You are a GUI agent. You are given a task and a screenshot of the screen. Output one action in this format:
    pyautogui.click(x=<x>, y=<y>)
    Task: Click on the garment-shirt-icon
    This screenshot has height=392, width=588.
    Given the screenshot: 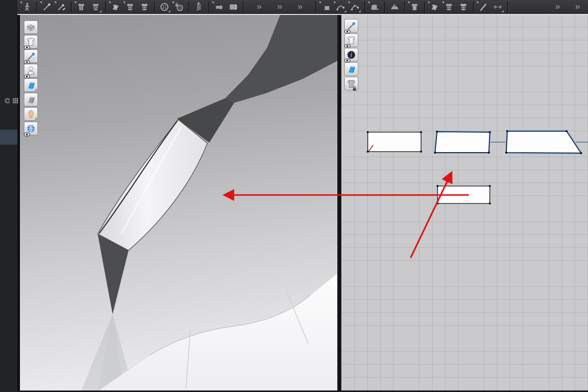 What is the action you would take?
    pyautogui.click(x=415, y=7)
    